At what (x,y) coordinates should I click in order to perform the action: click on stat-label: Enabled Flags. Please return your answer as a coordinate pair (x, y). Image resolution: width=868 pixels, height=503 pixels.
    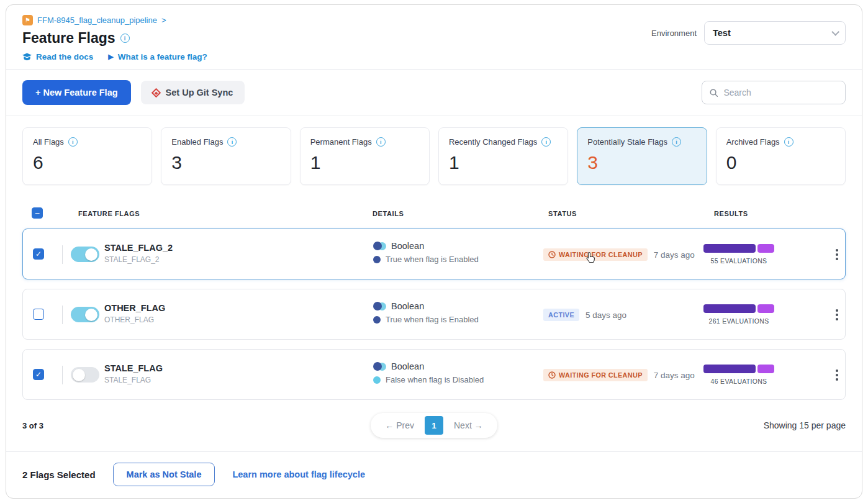
    Looking at the image, I should click on (197, 142).